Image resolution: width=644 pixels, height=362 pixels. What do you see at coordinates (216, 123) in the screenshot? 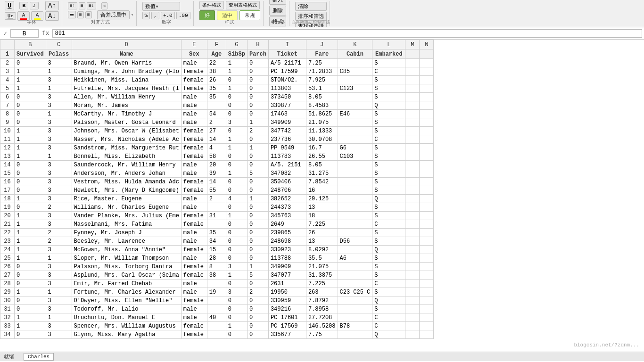
I see `cell-age: 2` at bounding box center [216, 123].